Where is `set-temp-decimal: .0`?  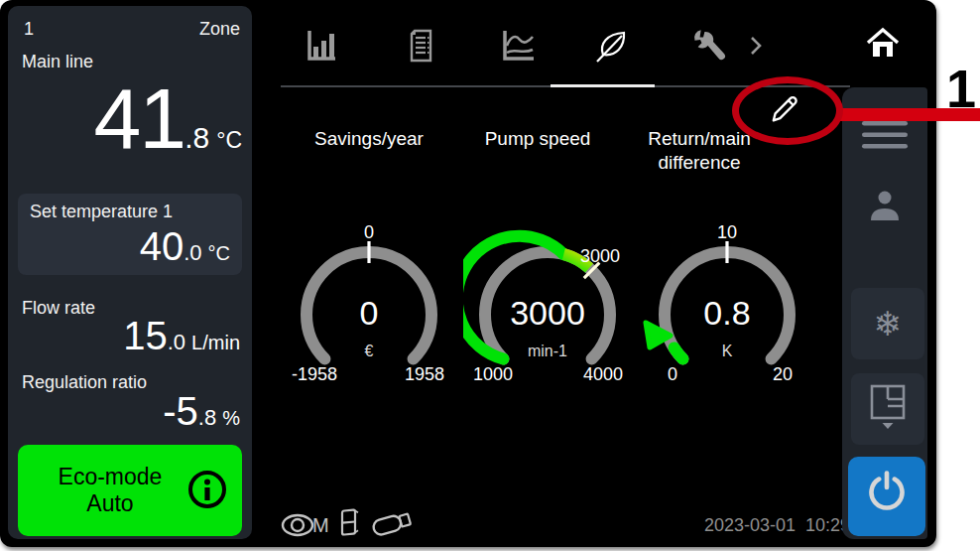
set-temp-decimal: .0 is located at coordinates (192, 253).